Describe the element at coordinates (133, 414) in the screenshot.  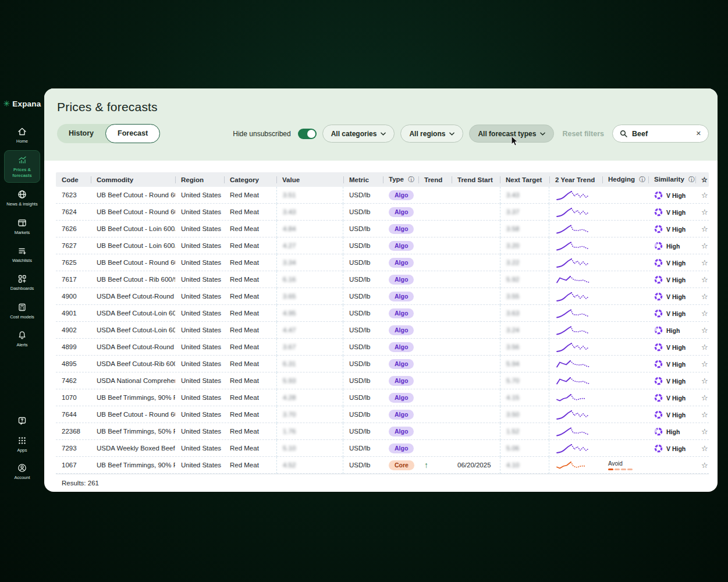
I see `cell-commodity: UB Beef Cutout - Round 600...` at that location.